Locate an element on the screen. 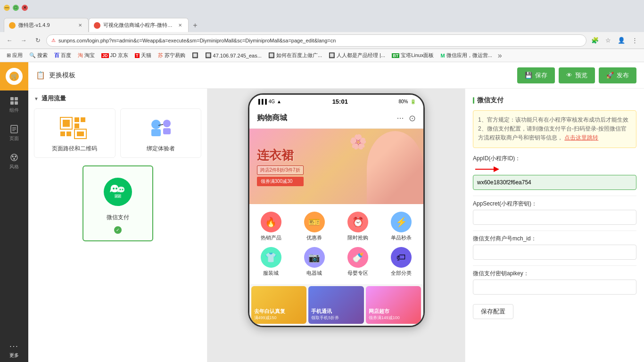  back-button: ← is located at coordinates (9, 41).